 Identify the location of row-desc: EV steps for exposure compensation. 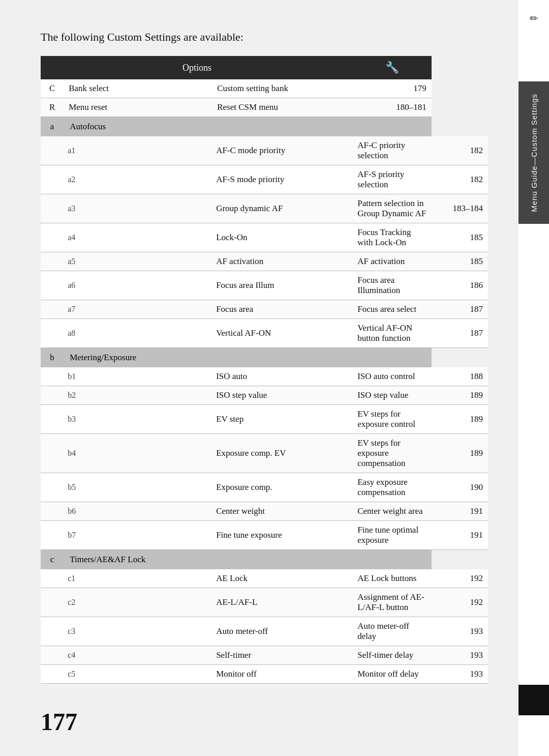
(392, 454).